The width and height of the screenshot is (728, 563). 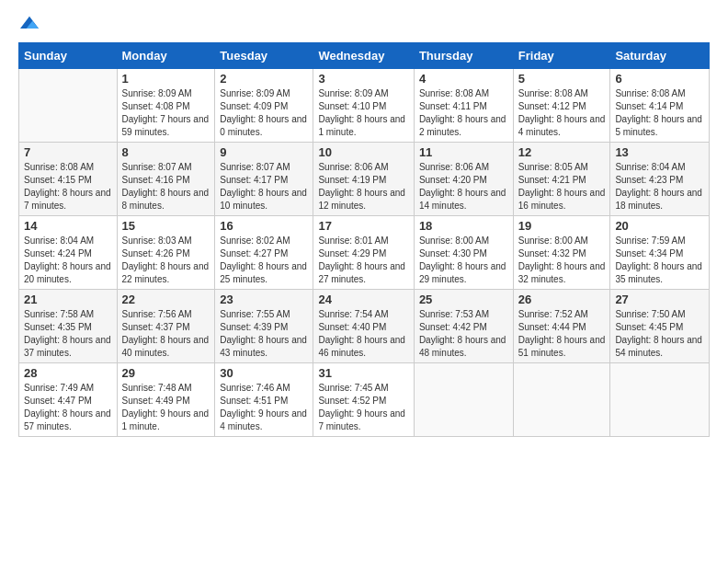 What do you see at coordinates (363, 334) in the screenshot?
I see `day-info: Sunrise: 7:54 AM Sunset: 4:40 PM Dayligh…` at bounding box center [363, 334].